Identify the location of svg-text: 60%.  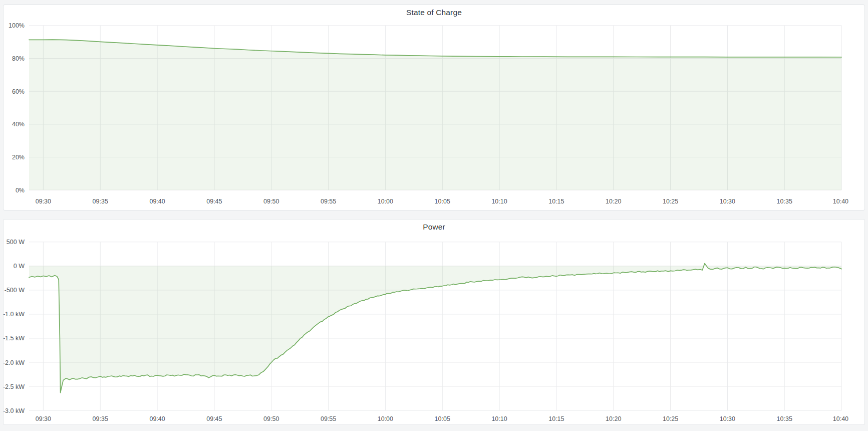
(18, 92).